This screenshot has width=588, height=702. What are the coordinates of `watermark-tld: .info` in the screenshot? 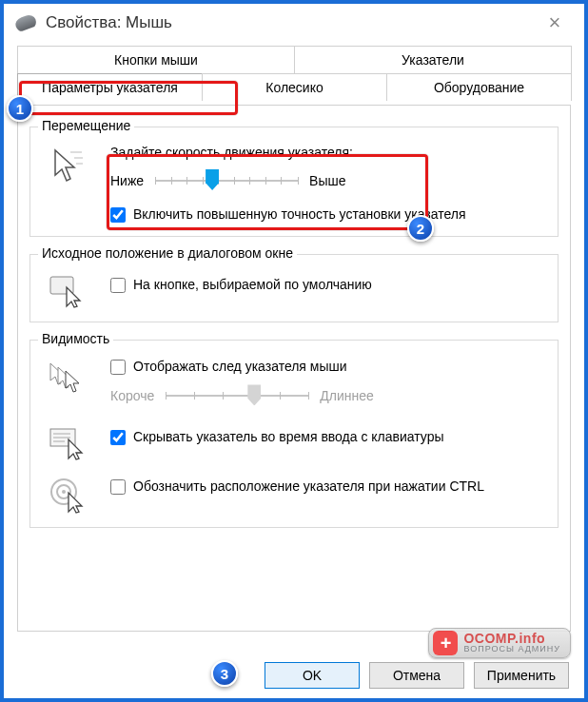 It's located at (530, 638).